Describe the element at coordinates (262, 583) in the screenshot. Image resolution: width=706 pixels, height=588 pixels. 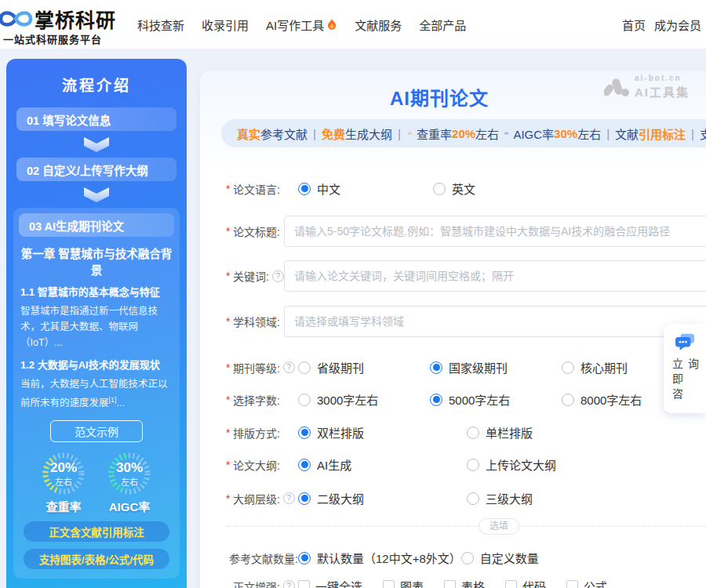
I see `field-label: 正文增强:?` at that location.